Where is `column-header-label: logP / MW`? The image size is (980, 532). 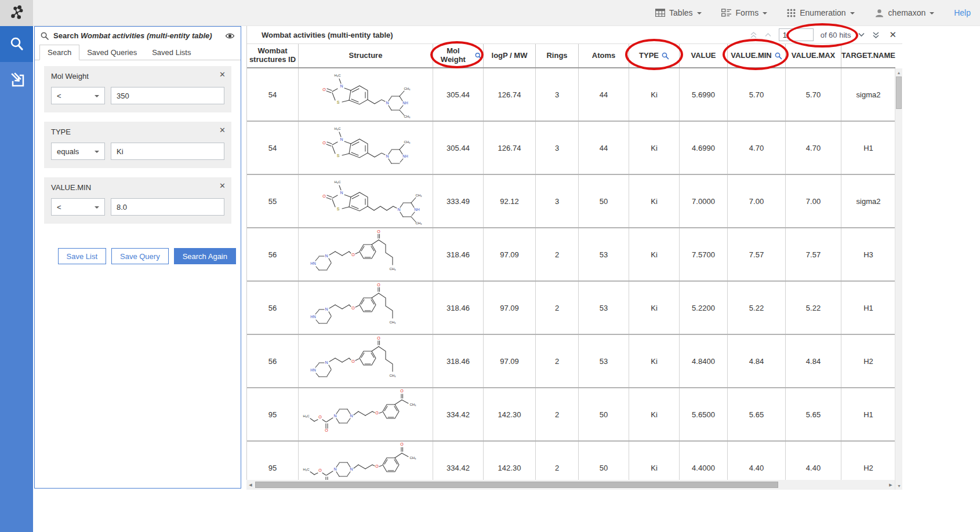
column-header-label: logP / MW is located at coordinates (510, 56).